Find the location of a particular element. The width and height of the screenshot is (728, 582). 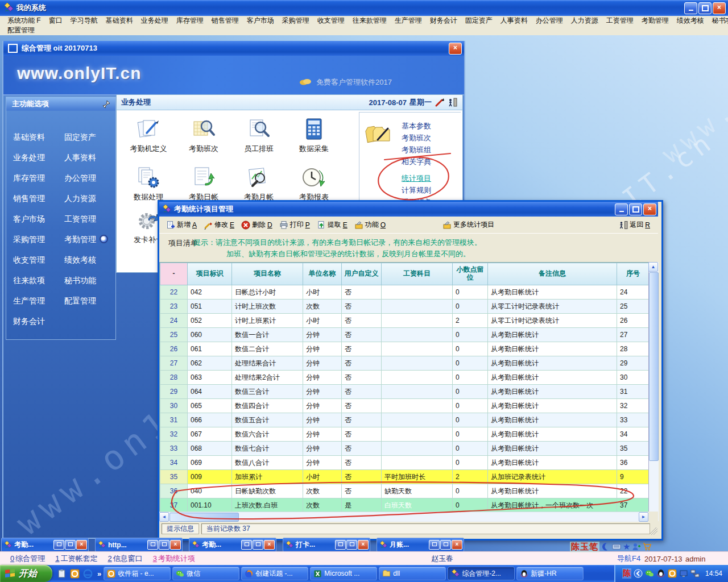

cell-36-1: 040 is located at coordinates (210, 491).